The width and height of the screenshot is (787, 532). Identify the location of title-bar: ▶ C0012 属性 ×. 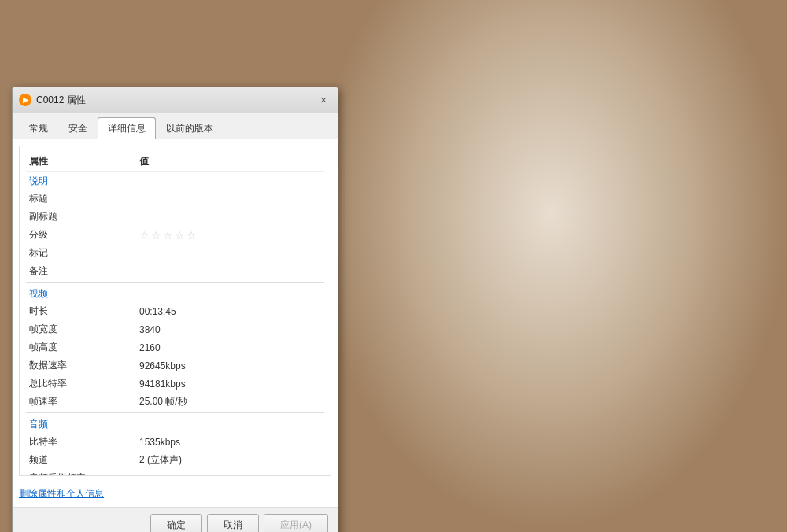
(175, 101).